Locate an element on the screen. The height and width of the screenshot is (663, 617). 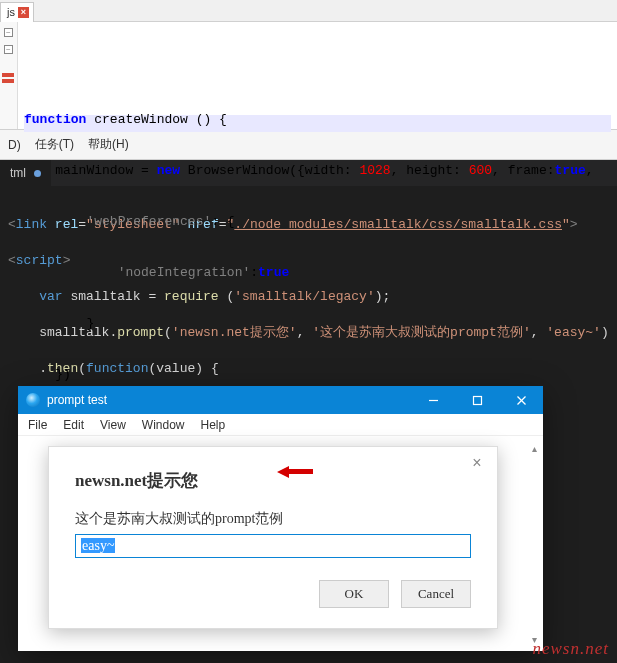
close-button is located at coordinates (521, 400).